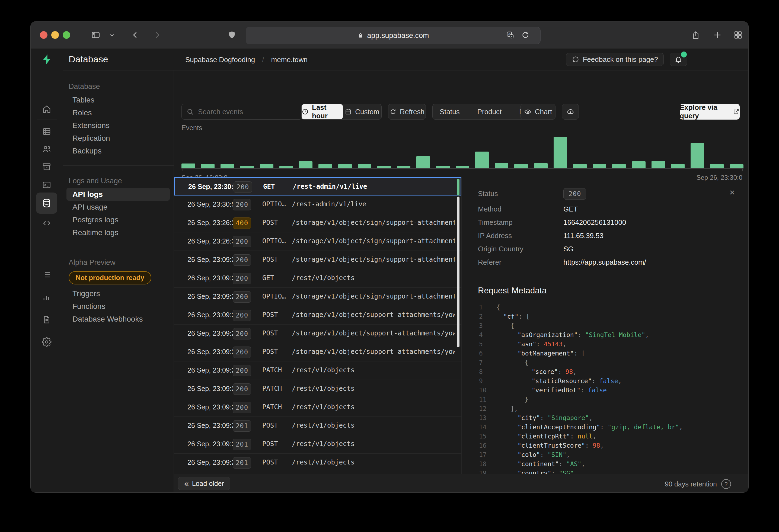 The height and width of the screenshot is (532, 779). Describe the element at coordinates (118, 293) in the screenshot. I see `sidebar-item-triggers: Triggers` at that location.